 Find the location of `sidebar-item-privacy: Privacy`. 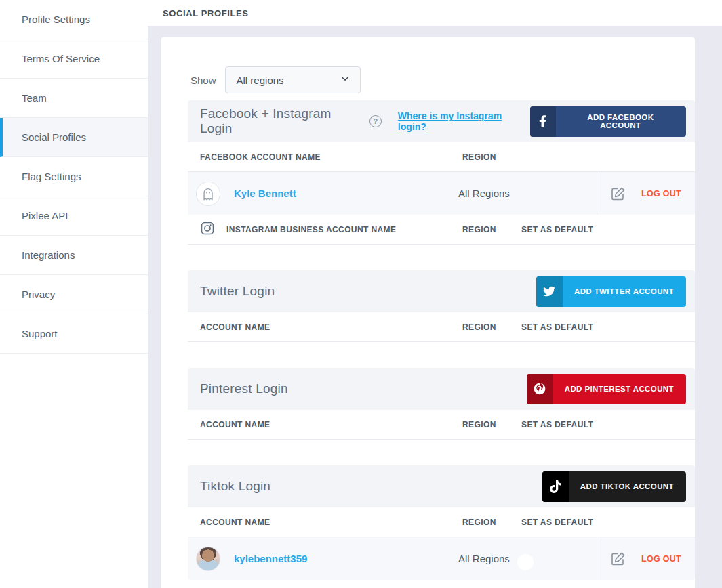

sidebar-item-privacy: Privacy is located at coordinates (74, 295).